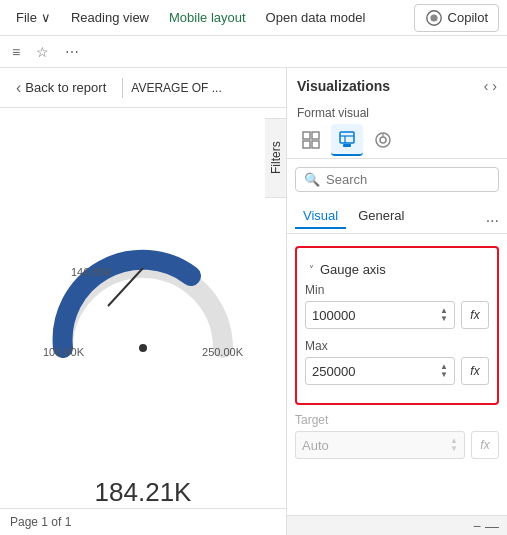 This screenshot has height=535, width=507. What do you see at coordinates (61, 88) in the screenshot?
I see `back-to-report-button: ‹ Back to report` at bounding box center [61, 88].